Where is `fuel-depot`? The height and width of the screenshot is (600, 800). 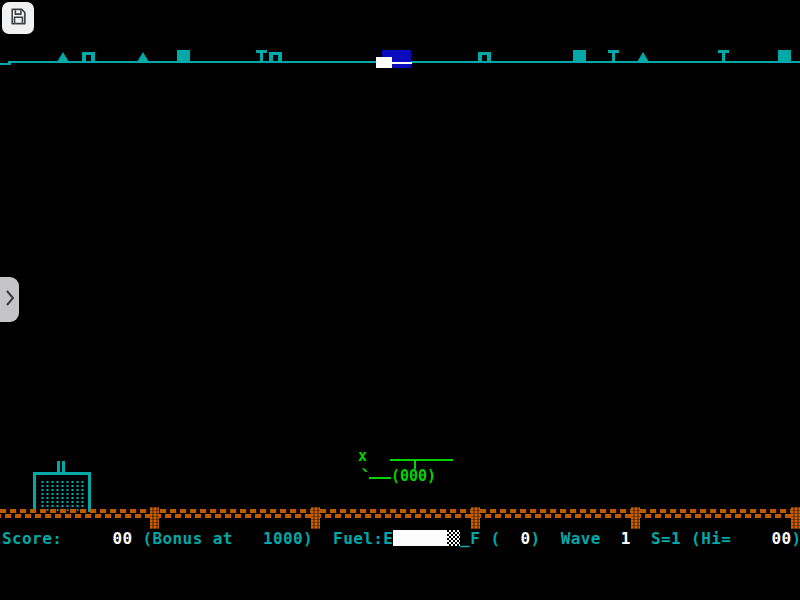
fuel-depot is located at coordinates (62, 486).